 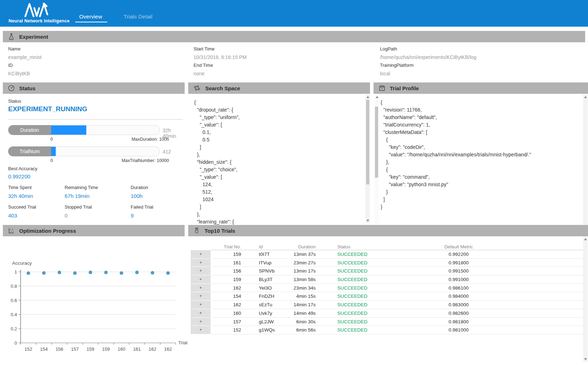 What do you see at coordinates (228, 254) in the screenshot?
I see `trial-no-cell: 159` at bounding box center [228, 254].